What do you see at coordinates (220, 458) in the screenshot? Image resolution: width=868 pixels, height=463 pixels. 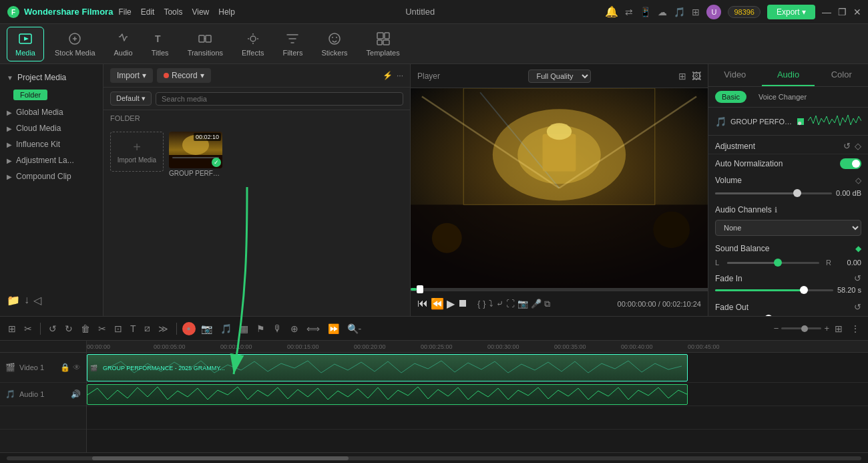 I see `scrollbar-thumb` at bounding box center [220, 458].